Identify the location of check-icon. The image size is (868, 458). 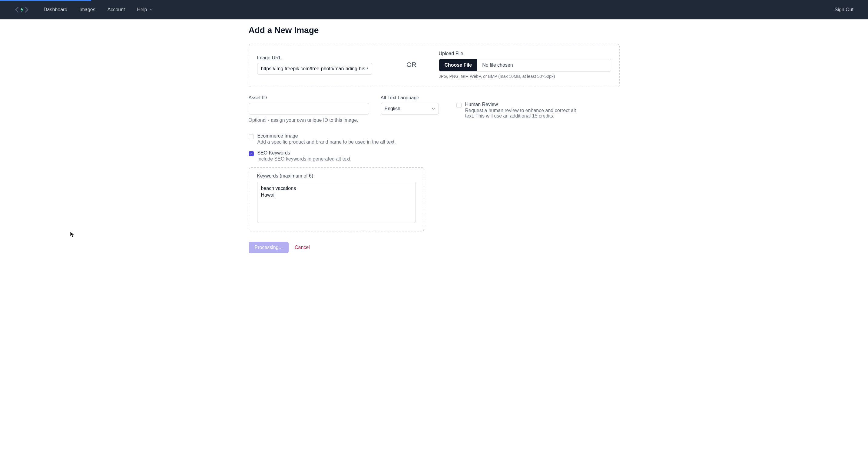
(251, 154).